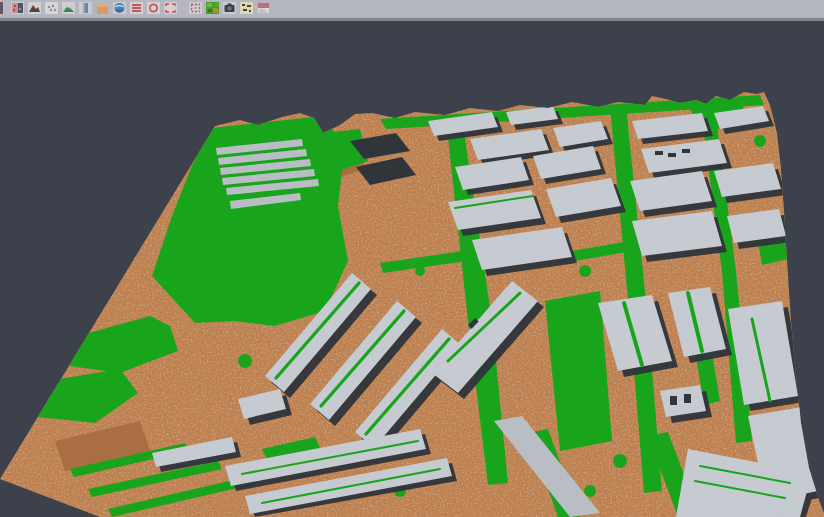  What do you see at coordinates (212, 8) in the screenshot?
I see `classified-map-tool-icon` at bounding box center [212, 8].